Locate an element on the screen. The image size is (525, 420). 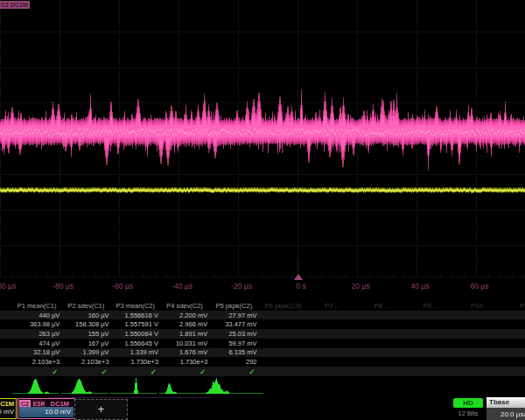
c1-scale-value: 50.0 mV is located at coordinates (7, 411).